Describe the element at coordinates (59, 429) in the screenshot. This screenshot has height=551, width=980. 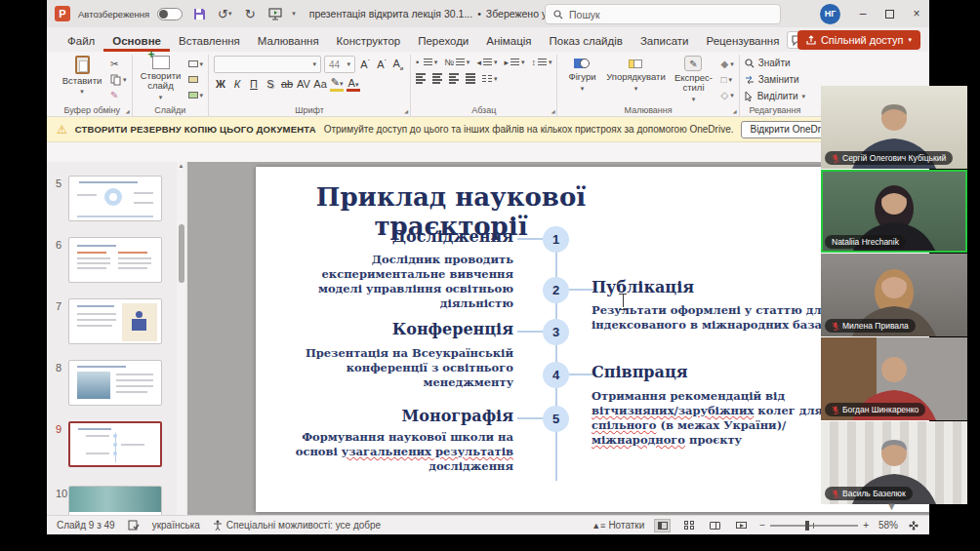
I see `thumbnail-number: 9` at that location.